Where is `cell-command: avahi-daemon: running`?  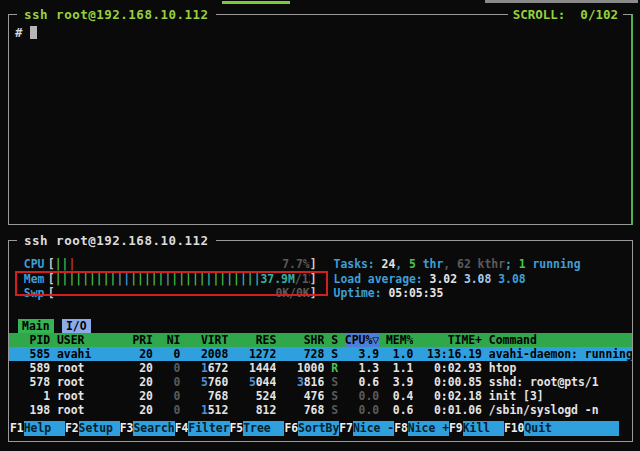
cell-command: avahi-daemon: running is located at coordinates (560, 354).